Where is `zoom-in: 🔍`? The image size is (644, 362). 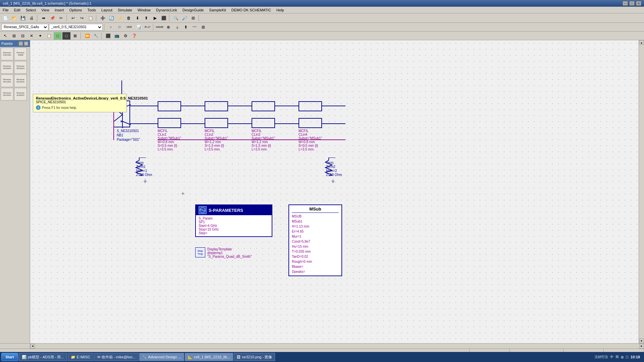
zoom-in: 🔍 is located at coordinates (176, 18).